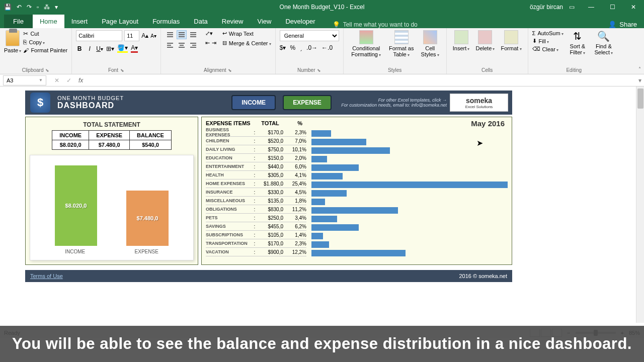  Describe the element at coordinates (461, 41) in the screenshot. I see `insert-cells-button: Insert` at that location.